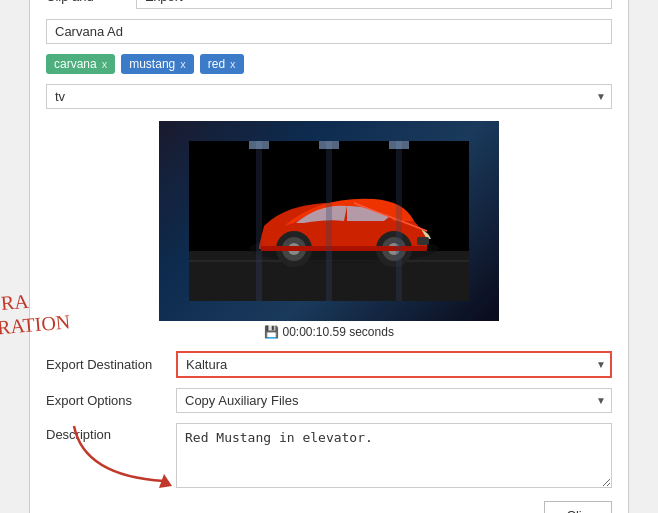 This screenshot has width=658, height=513. Describe the element at coordinates (578, 508) in the screenshot. I see `clip-button: Clip` at that location.